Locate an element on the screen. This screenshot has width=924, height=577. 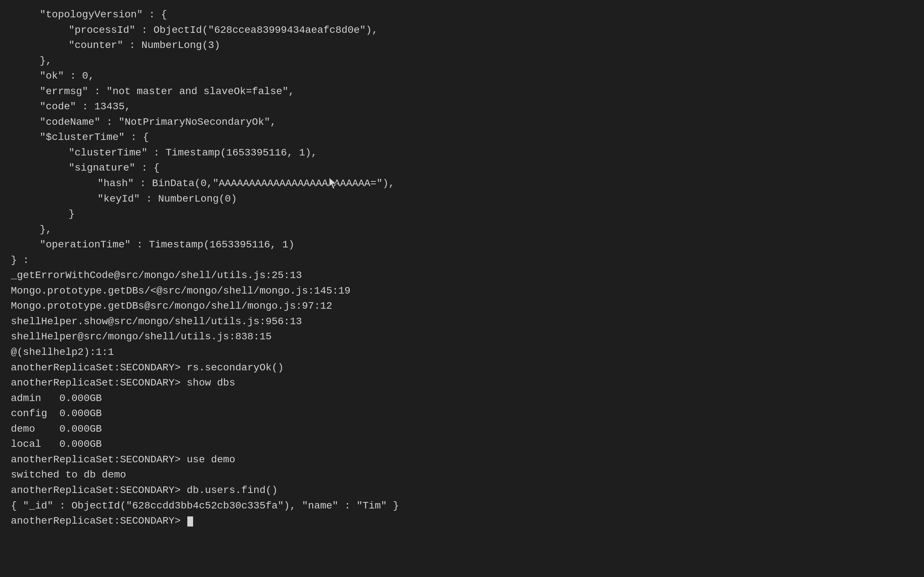
line-keyid: "keyId" : NumberLong(0) is located at coordinates (462, 199).